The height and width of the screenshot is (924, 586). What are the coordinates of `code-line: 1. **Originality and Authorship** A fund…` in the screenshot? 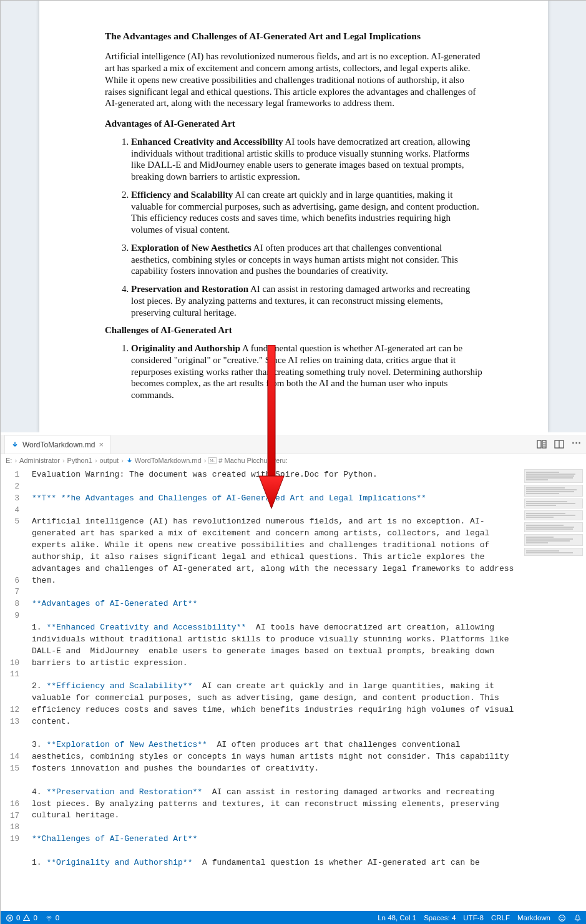 It's located at (275, 863).